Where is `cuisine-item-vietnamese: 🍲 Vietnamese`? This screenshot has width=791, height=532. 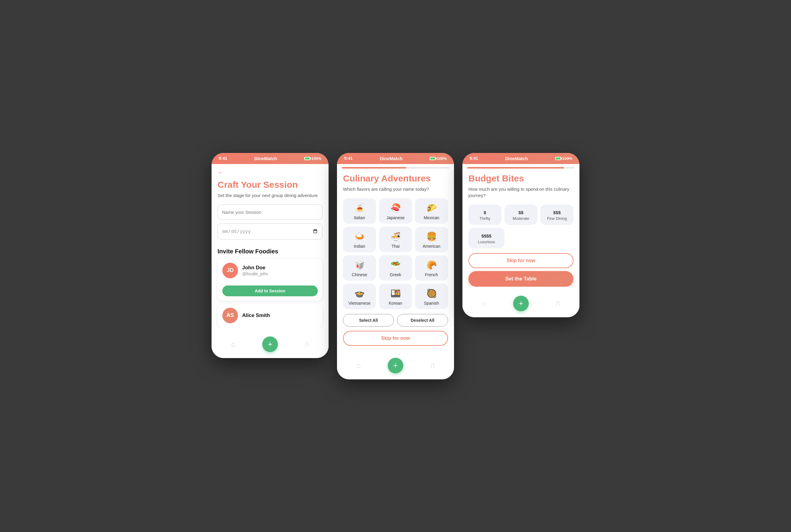
cuisine-item-vietnamese: 🍲 Vietnamese is located at coordinates (360, 297).